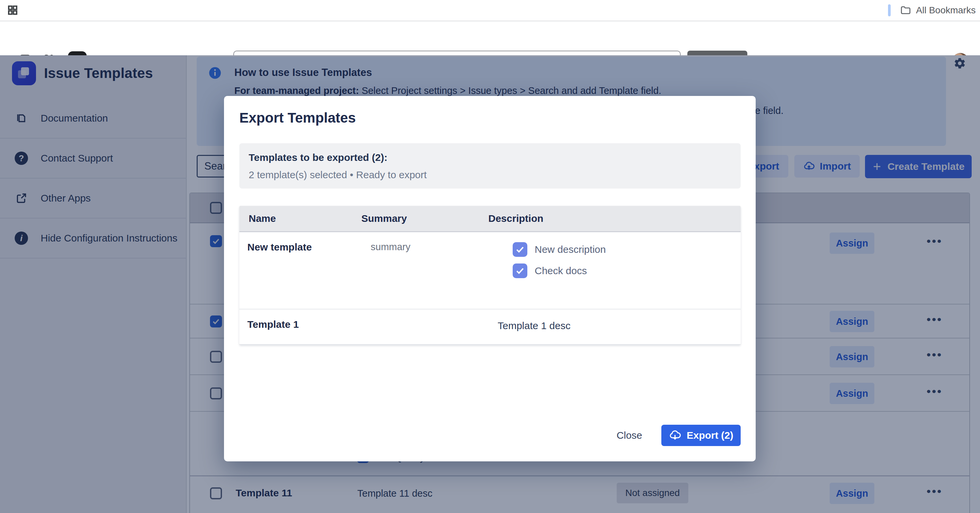  Describe the element at coordinates (550, 271) in the screenshot. I see `description-option: Check docs` at that location.